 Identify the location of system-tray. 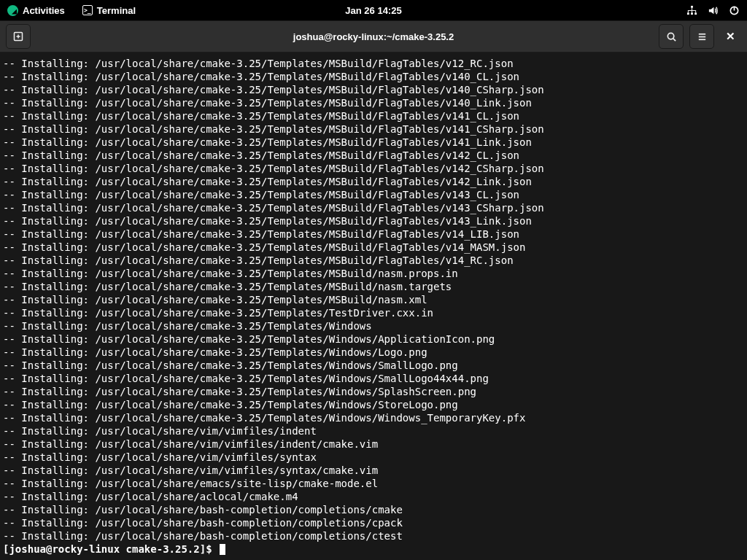
(713, 10).